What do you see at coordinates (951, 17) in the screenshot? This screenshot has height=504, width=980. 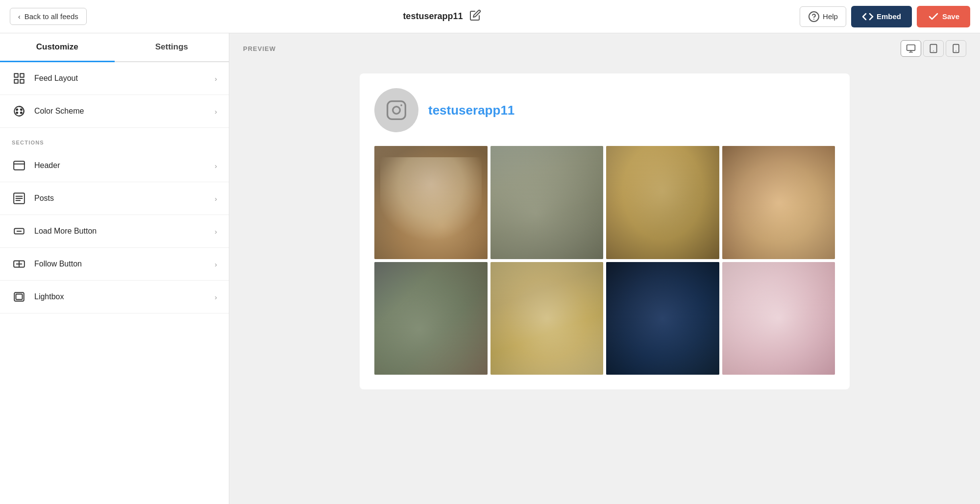 I see `save-label: Save` at bounding box center [951, 17].